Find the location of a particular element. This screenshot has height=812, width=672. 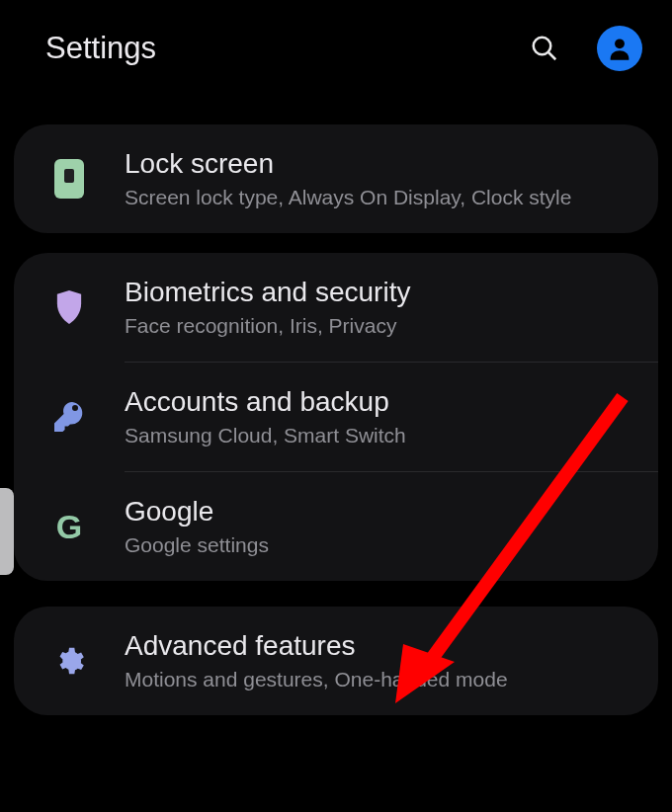

cog-icon is located at coordinates (69, 661).